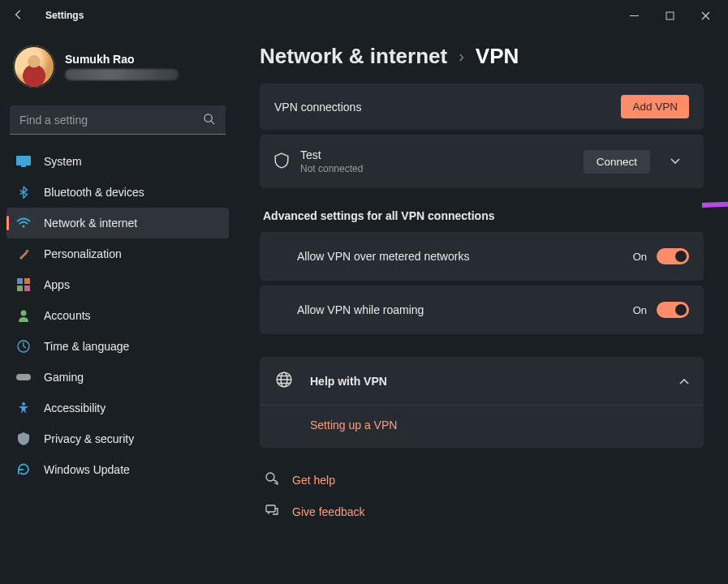  Describe the element at coordinates (118, 69) in the screenshot. I see `profile: Sumukh Rao` at that location.